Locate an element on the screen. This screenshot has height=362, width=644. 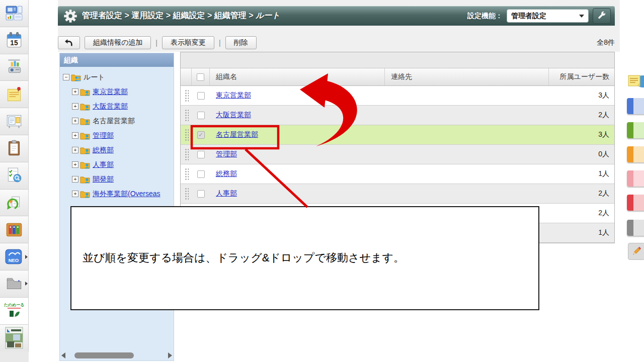
flyout-arrow-icon is located at coordinates (26, 284).